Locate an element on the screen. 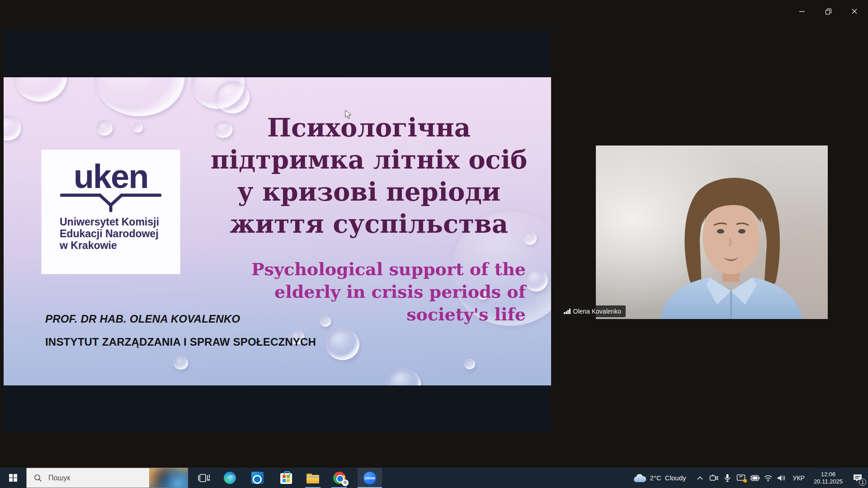 The height and width of the screenshot is (488, 868). store-icon is located at coordinates (286, 479).